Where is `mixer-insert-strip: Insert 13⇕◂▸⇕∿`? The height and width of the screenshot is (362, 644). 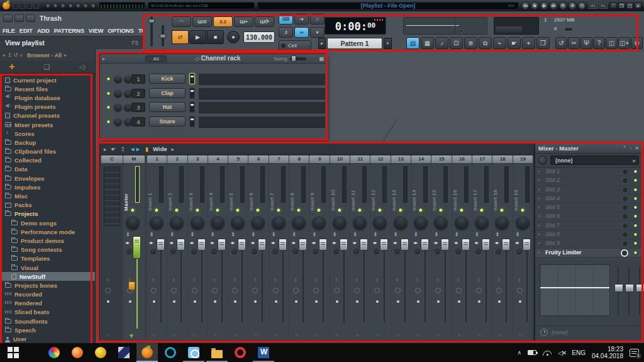
mixer-insert-strip: Insert 13⇕◂▸⇕∿ is located at coordinates (401, 252).